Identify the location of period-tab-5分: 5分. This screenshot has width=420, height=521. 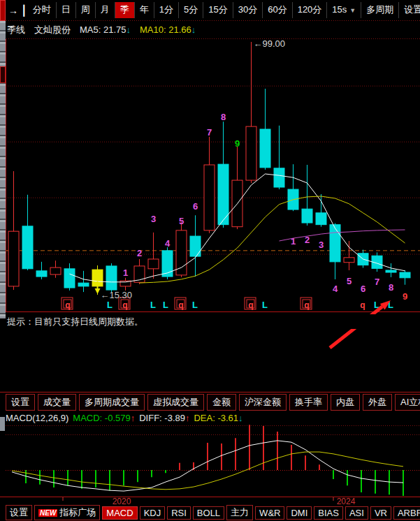
(190, 10).